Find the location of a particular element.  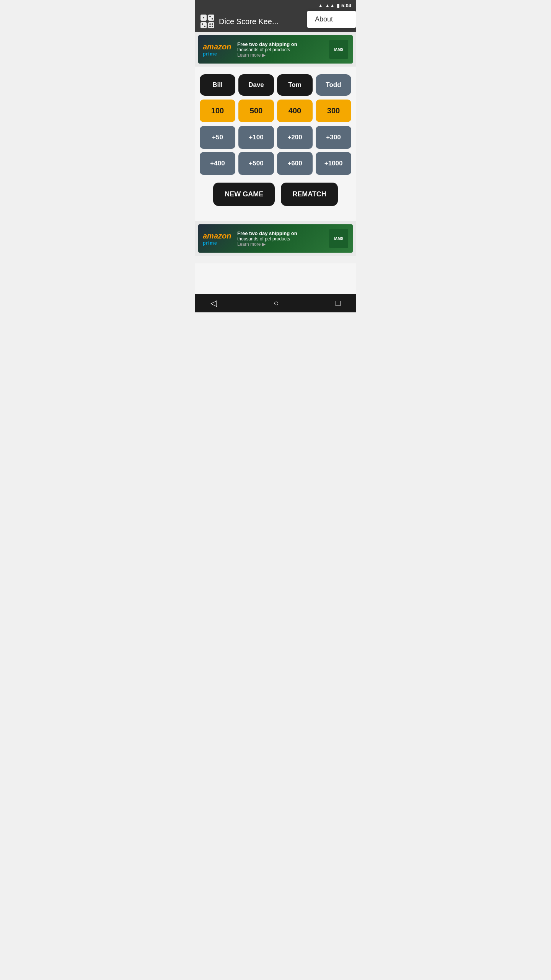

new-game-button: NEW GAME is located at coordinates (244, 194).